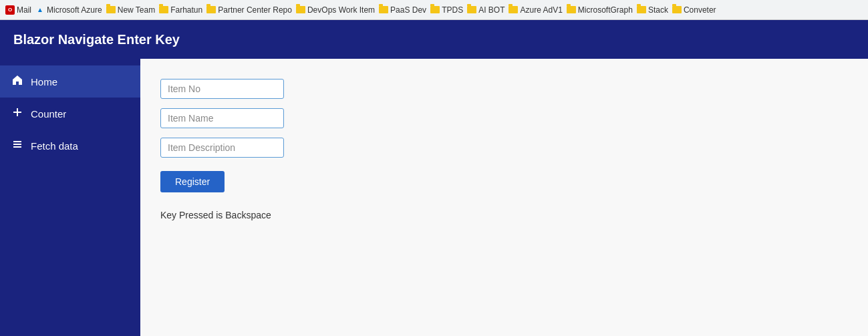  Describe the element at coordinates (641, 9) in the screenshot. I see `folder-icon-stack` at that location.